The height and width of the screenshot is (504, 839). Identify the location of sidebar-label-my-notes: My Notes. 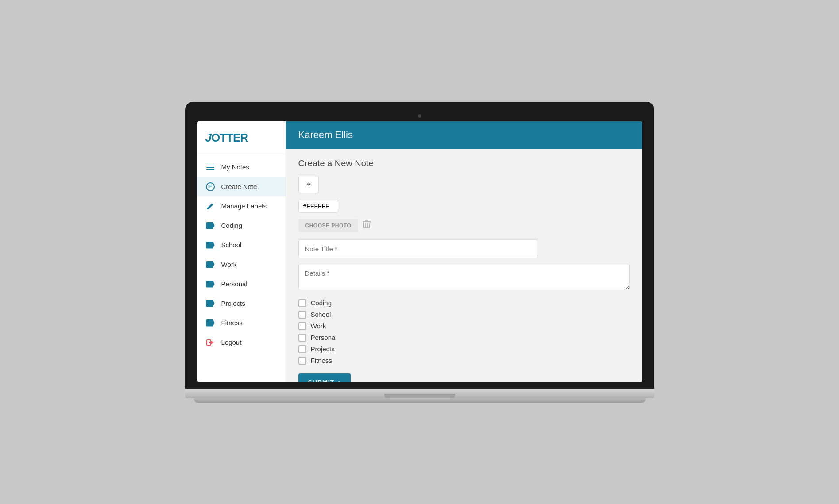
(236, 167).